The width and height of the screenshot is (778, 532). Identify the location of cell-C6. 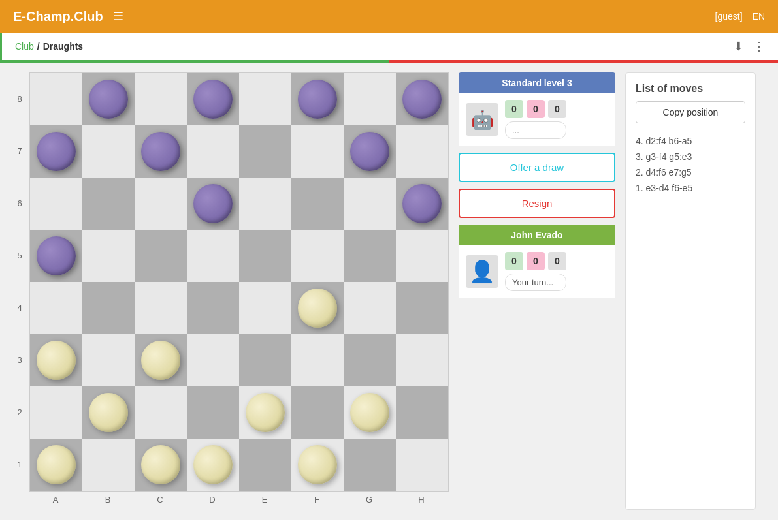
(161, 204).